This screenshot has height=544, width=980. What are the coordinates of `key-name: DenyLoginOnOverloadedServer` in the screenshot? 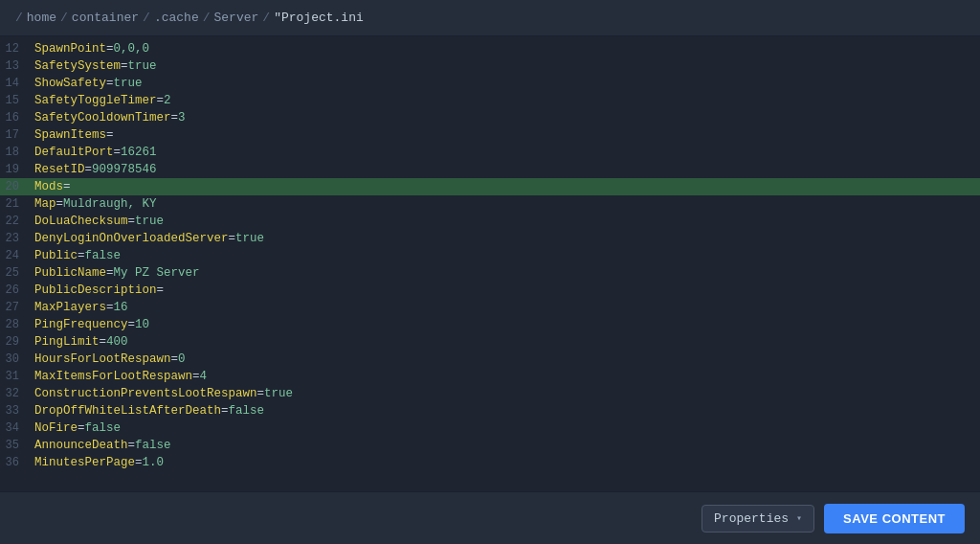 It's located at (132, 238).